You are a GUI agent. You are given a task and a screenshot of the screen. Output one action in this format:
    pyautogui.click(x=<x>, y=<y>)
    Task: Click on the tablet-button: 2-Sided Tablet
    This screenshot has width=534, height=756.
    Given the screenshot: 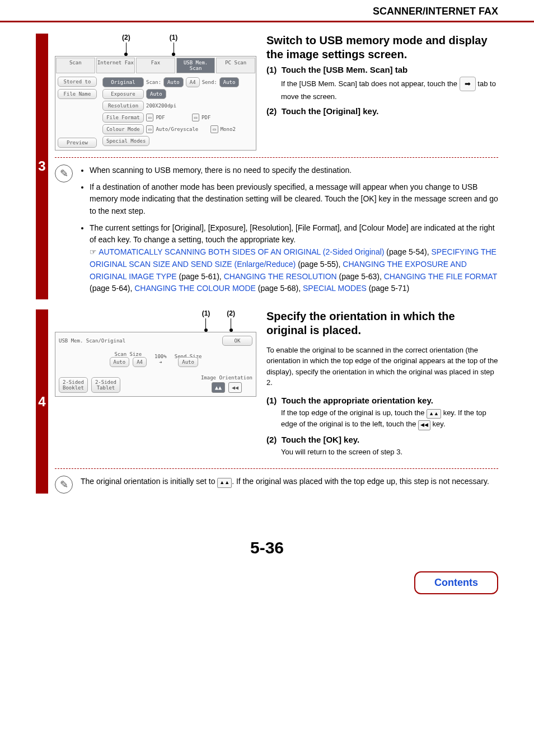 What is the action you would take?
    pyautogui.click(x=106, y=385)
    